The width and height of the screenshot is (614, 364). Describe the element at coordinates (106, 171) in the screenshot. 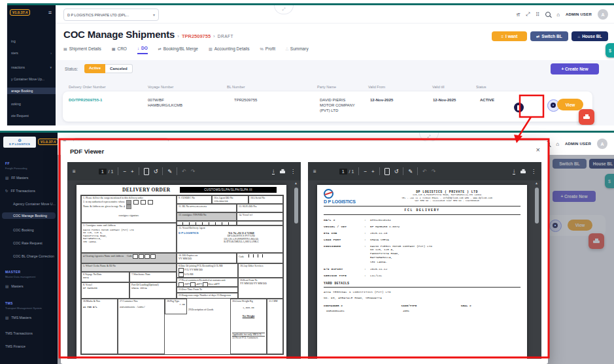

I see `page-indicator: 1/ 1` at that location.